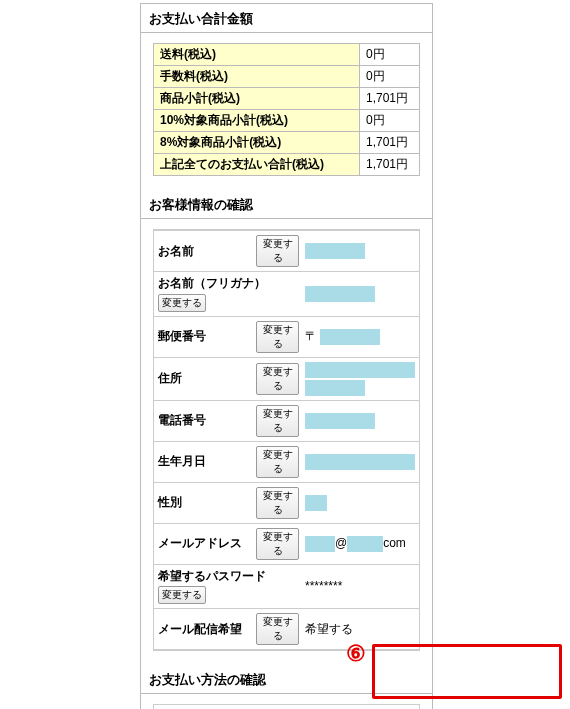  What do you see at coordinates (278, 462) in the screenshot?
I see `change-birth-button: 変更する` at bounding box center [278, 462].